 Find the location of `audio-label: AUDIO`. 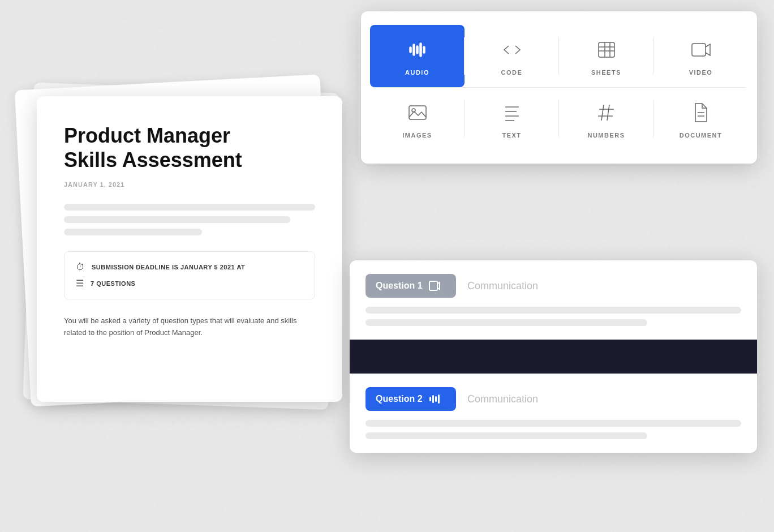

audio-label: AUDIO is located at coordinates (418, 72).